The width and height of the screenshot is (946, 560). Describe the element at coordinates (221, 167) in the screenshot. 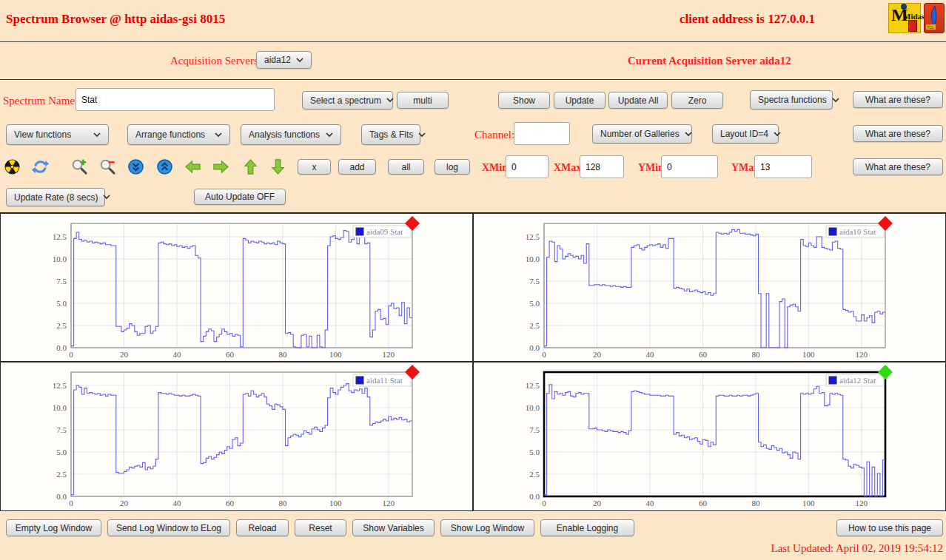

I see `arrow-right-icon` at that location.